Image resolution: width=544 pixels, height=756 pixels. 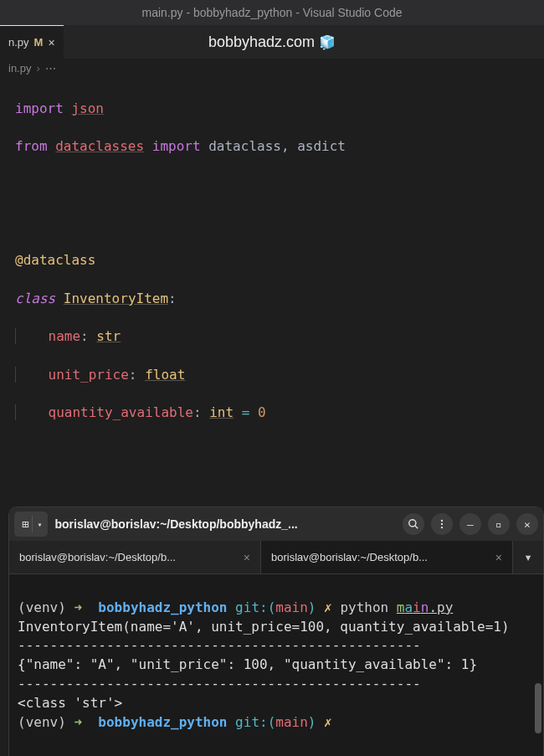 What do you see at coordinates (272, 68) in the screenshot?
I see `breadcrumb: in.py › ⋯` at bounding box center [272, 68].